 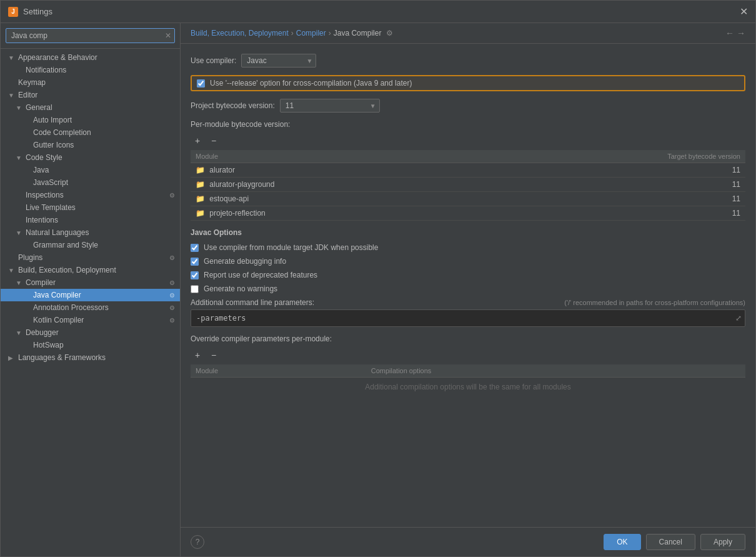 I want to click on override-label: Override compiler parameters per-module:, so click(x=468, y=339).